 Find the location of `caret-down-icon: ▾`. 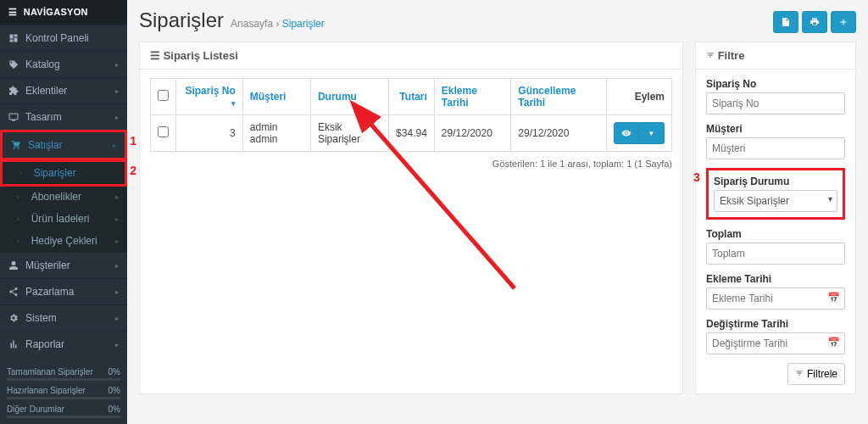

caret-down-icon: ▾ is located at coordinates (651, 133).